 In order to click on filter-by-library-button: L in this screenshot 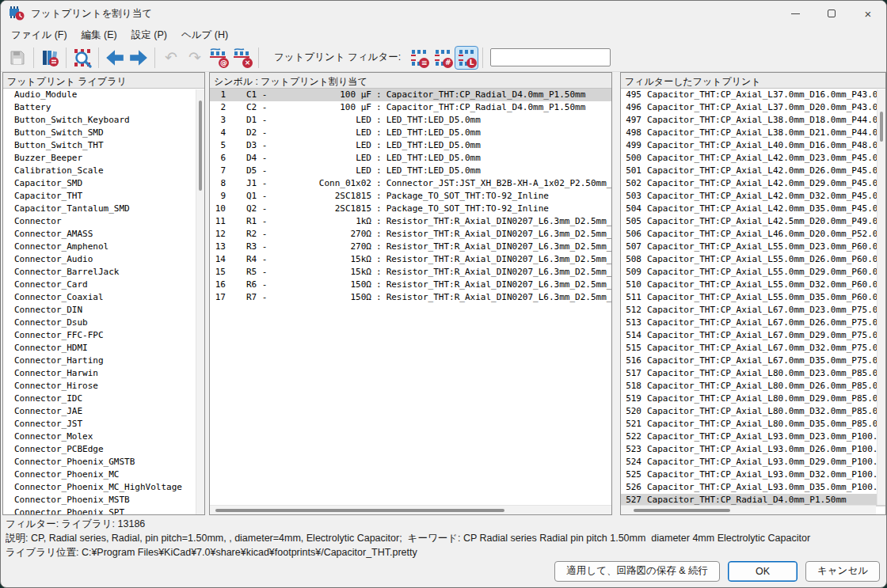, I will do `click(466, 58)`.